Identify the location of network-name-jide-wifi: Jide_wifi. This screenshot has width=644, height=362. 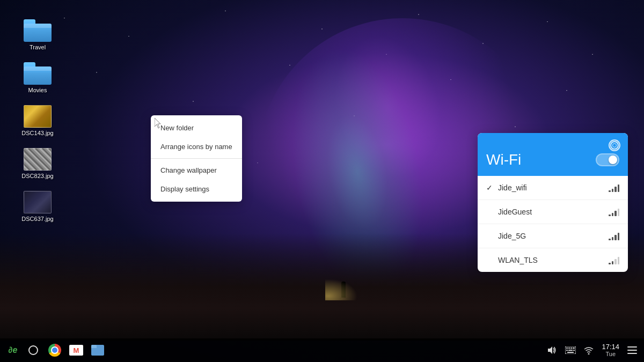
(553, 188).